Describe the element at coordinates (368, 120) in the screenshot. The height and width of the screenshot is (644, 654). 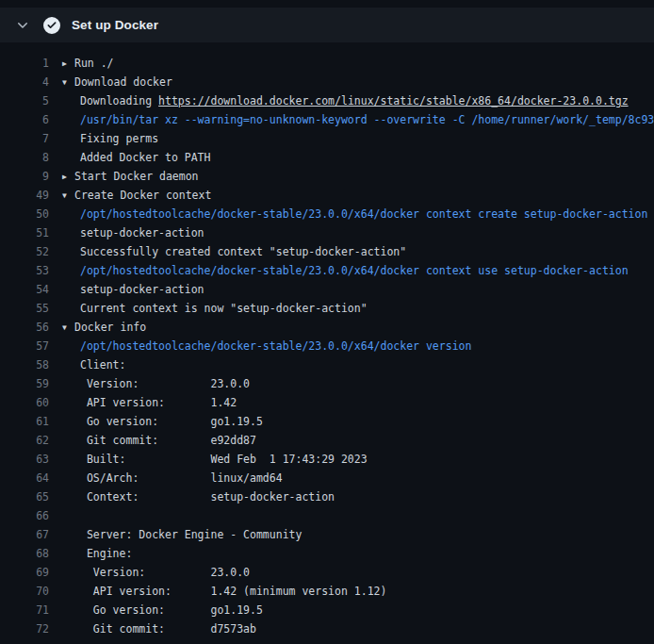
I see `command-text: /usr/bin/tar xz --warning=no-unknown-key…` at that location.